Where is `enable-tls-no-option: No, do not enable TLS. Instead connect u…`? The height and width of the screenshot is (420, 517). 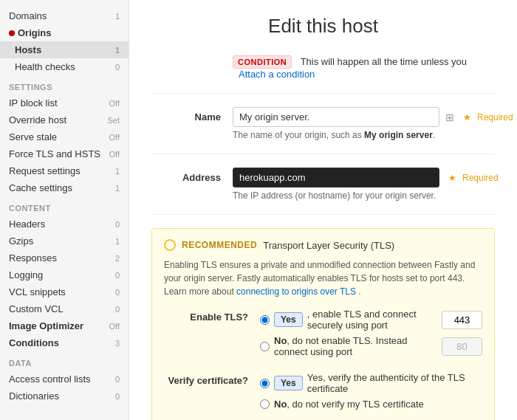 enable-tls-no-option: No, do not enable TLS. Instead connect u… is located at coordinates (371, 346).